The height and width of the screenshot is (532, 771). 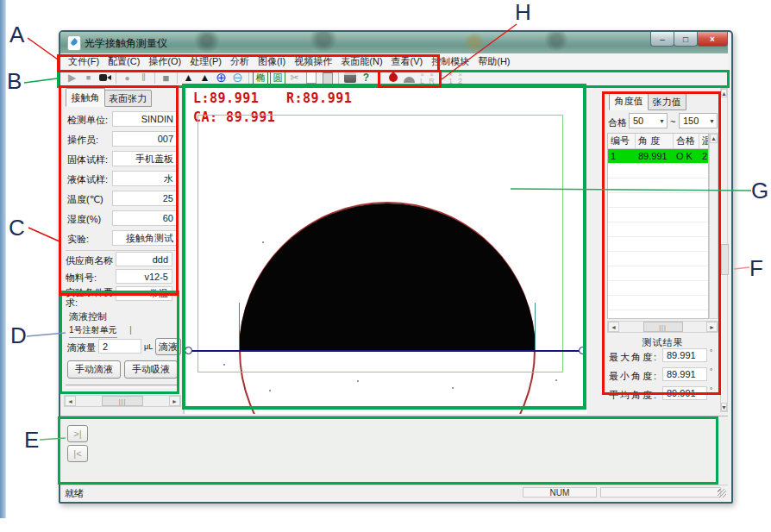 I want to click on tab-angle-values: 角度值, so click(x=629, y=101).